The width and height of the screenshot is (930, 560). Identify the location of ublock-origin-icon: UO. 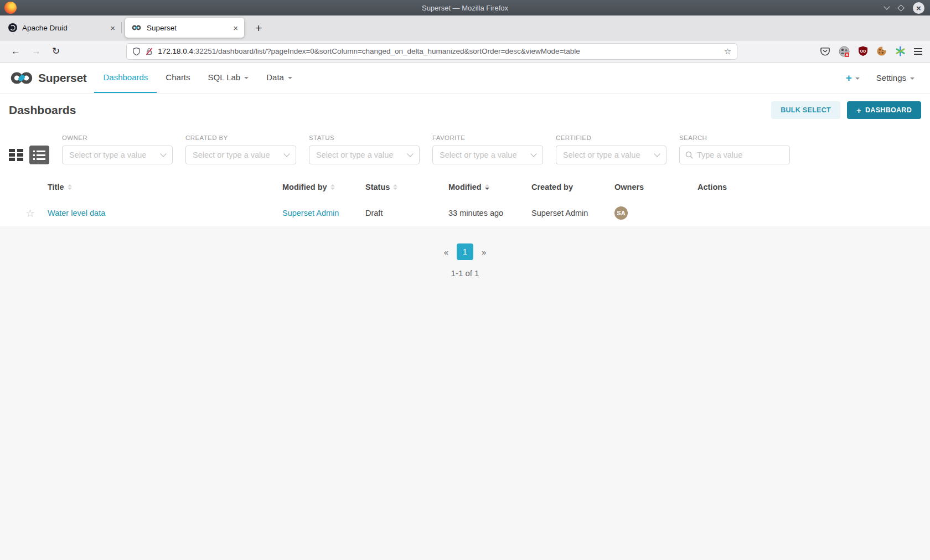
(863, 51).